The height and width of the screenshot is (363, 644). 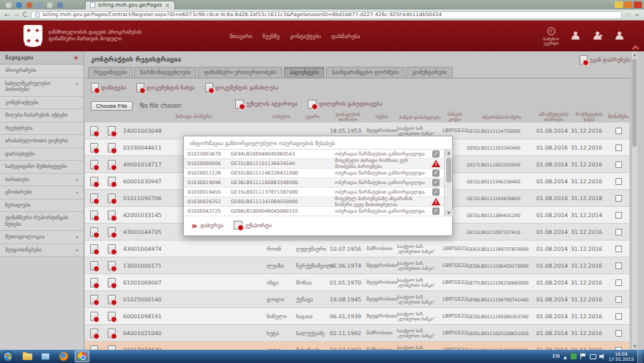 What do you see at coordinates (45, 356) in the screenshot?
I see `media-app-icon` at bounding box center [45, 356].